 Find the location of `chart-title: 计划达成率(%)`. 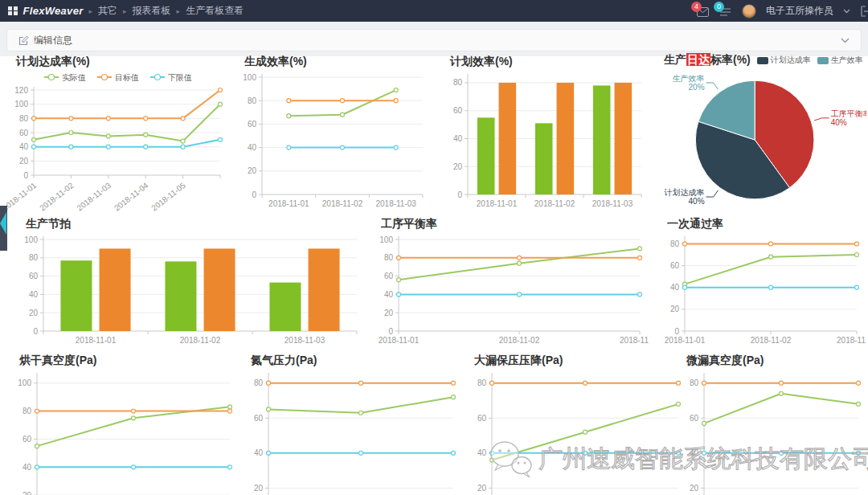

chart-title: 计划达成率(%) is located at coordinates (118, 60).